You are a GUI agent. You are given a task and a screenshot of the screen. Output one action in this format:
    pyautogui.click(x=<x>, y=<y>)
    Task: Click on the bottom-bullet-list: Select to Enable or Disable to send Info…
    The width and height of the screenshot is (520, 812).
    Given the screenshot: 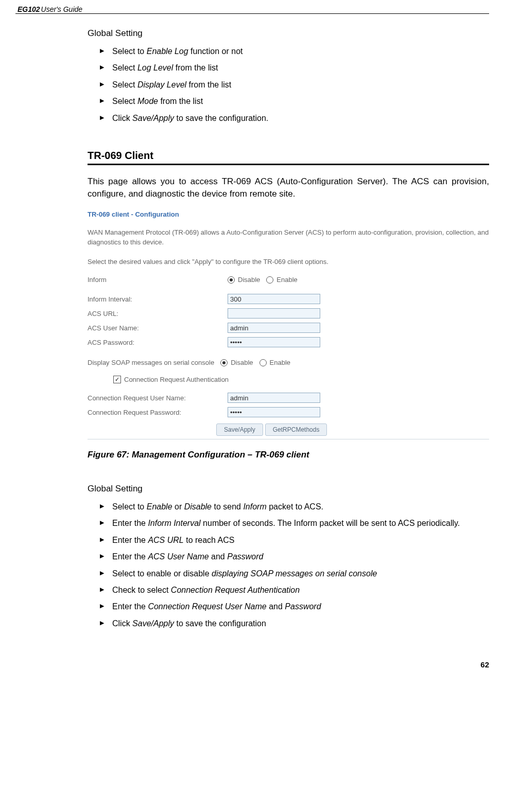 What is the action you would take?
    pyautogui.click(x=288, y=565)
    